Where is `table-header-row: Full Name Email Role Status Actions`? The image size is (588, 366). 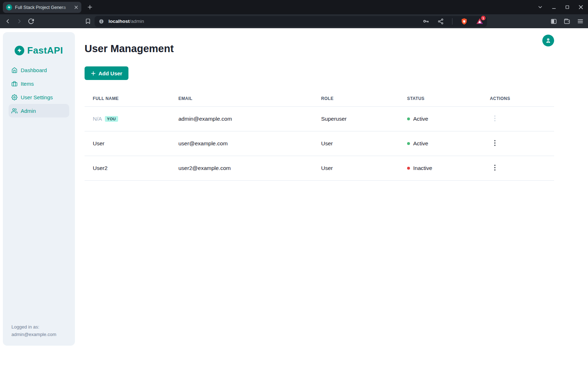 table-header-row: Full Name Email Role Status Actions is located at coordinates (319, 99).